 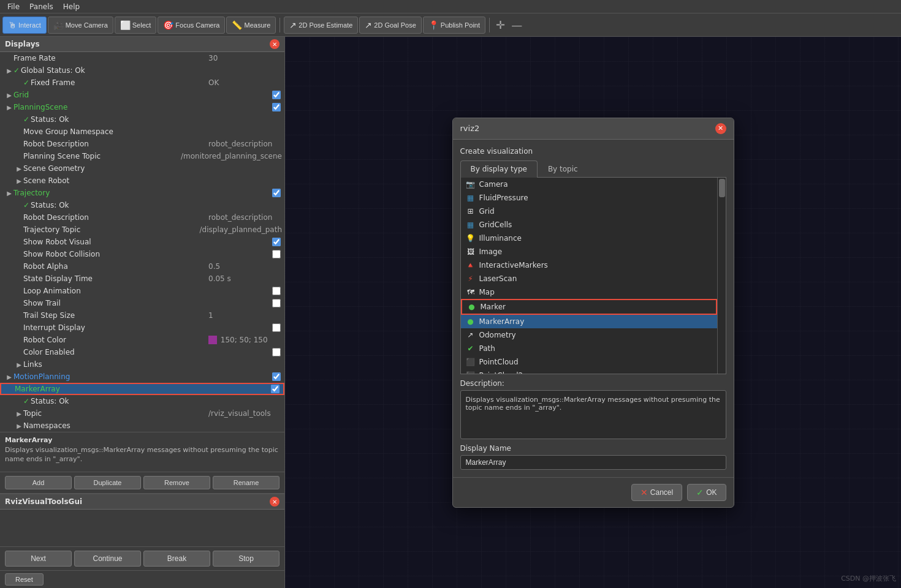 What do you see at coordinates (454, 25) in the screenshot?
I see `toolbar-publish-point: 📍 Publish Point` at bounding box center [454, 25].